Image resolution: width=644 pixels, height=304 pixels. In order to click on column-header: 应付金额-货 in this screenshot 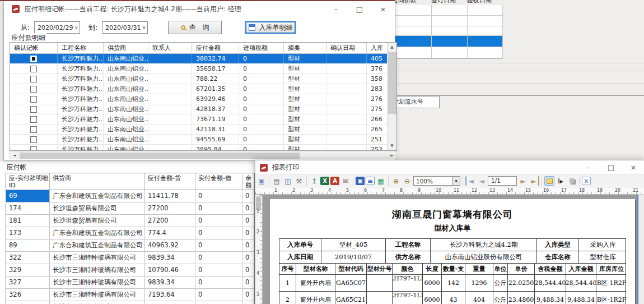, I will do `click(170, 182)`.